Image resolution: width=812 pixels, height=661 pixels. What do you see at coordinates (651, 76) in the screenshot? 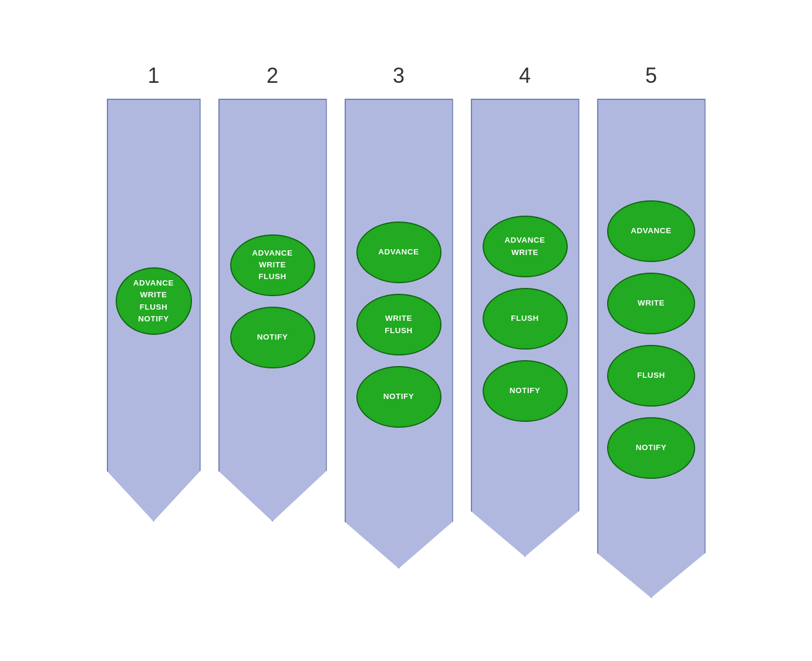
I see `column-number-5: 5` at bounding box center [651, 76].